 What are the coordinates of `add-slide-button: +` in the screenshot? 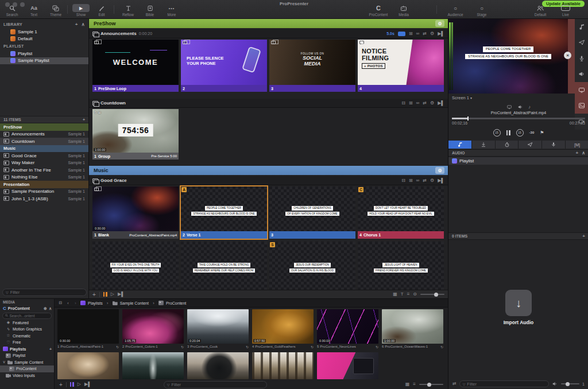 It's located at (94, 295).